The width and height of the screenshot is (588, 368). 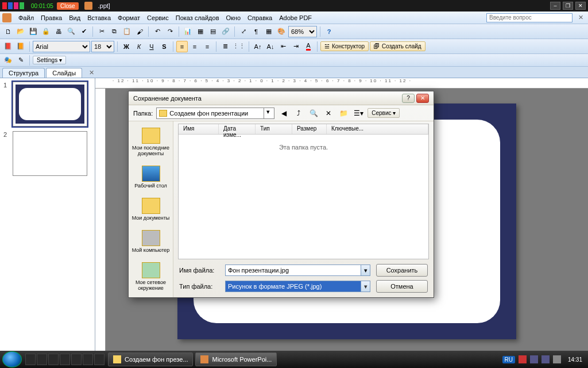 I want to click on grid-icon: ▦, so click(x=269, y=32).